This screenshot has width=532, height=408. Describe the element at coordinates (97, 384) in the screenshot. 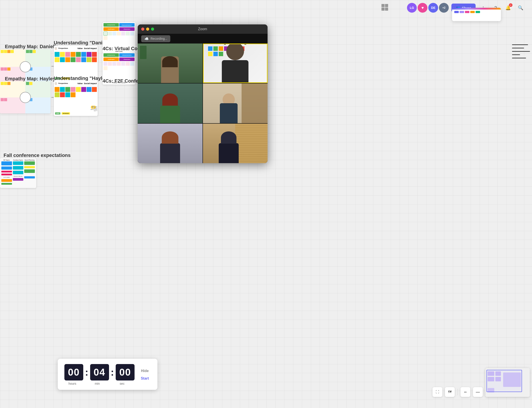

I see `timer-minutes-label: min` at that location.